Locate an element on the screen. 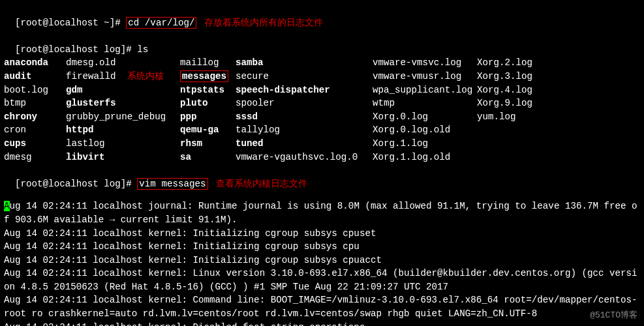 The height and width of the screenshot is (326, 644). shell-prompt-log: [root@localhost log]# is located at coordinates (76, 50).